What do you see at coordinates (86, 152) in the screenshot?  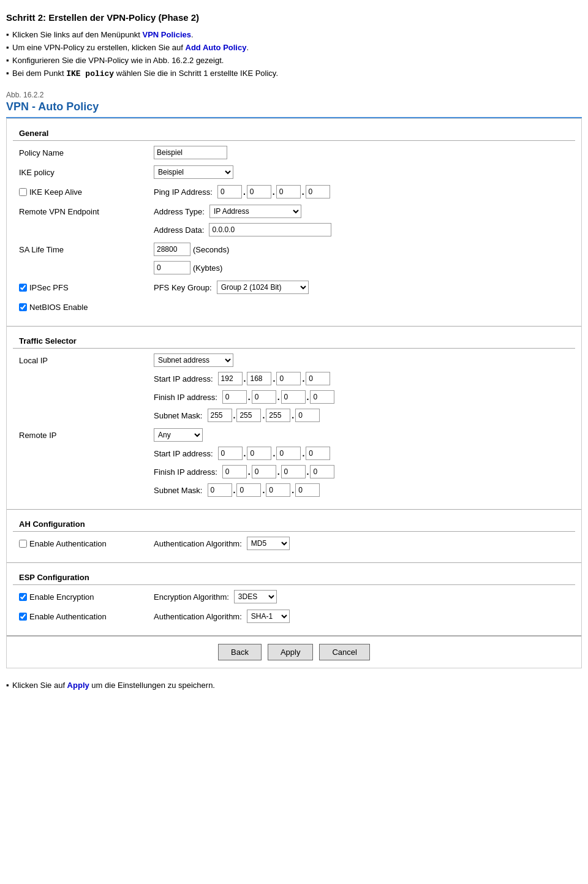 I see `policy-name-label: Policy Name` at bounding box center [86, 152].